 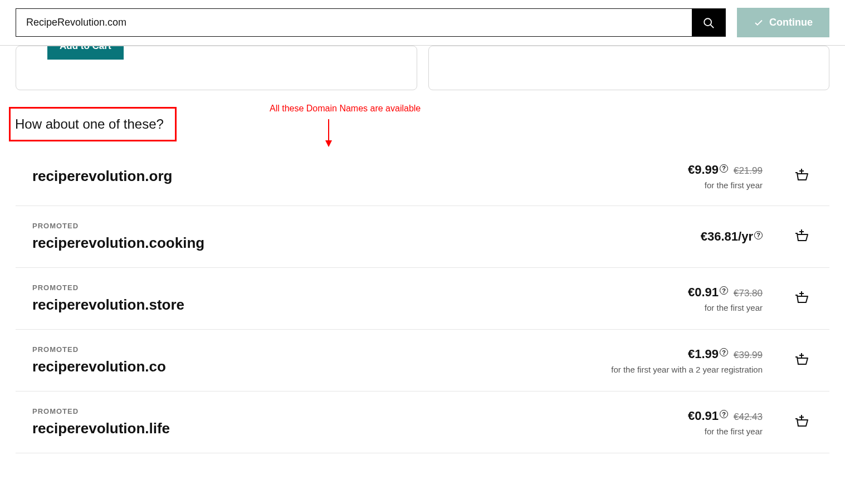 I want to click on heading-highlight: How about one of these?, so click(x=92, y=124).